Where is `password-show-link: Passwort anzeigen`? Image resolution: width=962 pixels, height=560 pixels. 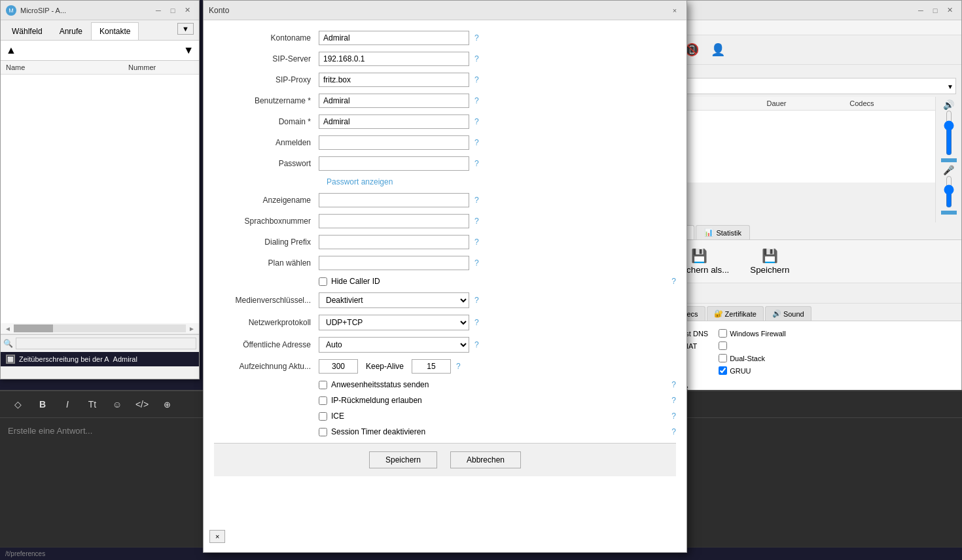 password-show-link: Passwort anzeigen is located at coordinates (501, 182).